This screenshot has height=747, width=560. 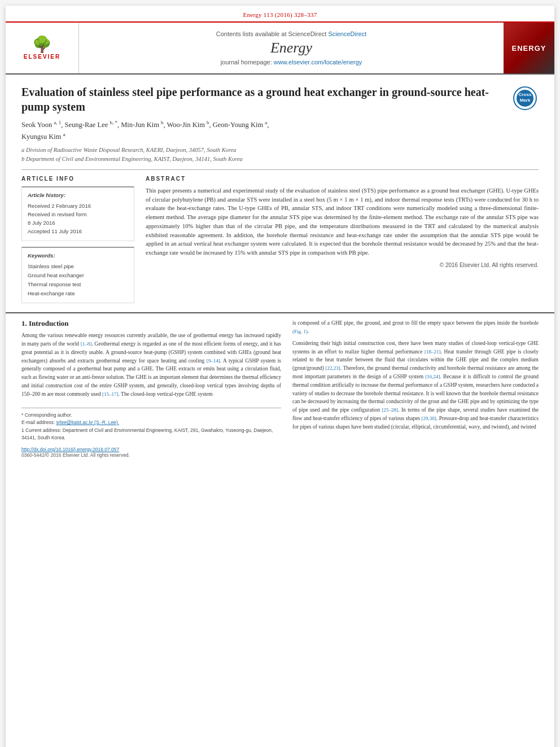 I want to click on doi-link: http://dx.doi.org/10.1016/j.energy.2016.…, so click(x=70, y=449).